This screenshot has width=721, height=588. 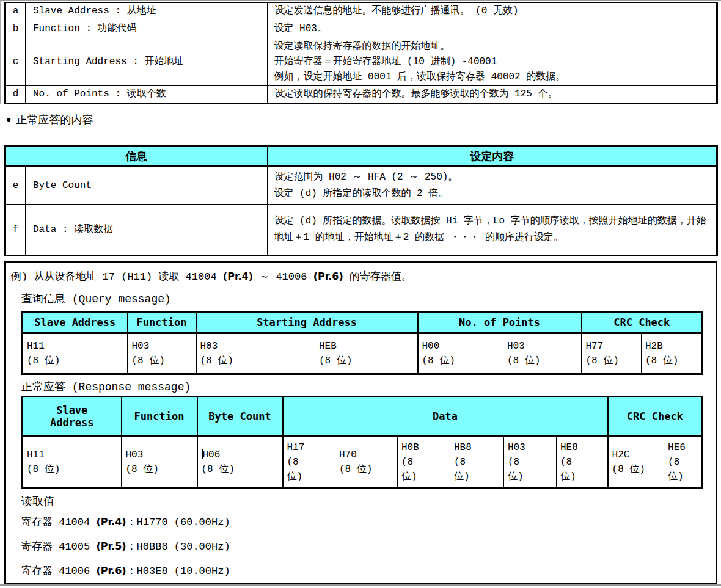 I want to click on table-row: a Slave Address : 从地址 设定发送信息的地址。不能够进行广播通…, so click(x=362, y=11).